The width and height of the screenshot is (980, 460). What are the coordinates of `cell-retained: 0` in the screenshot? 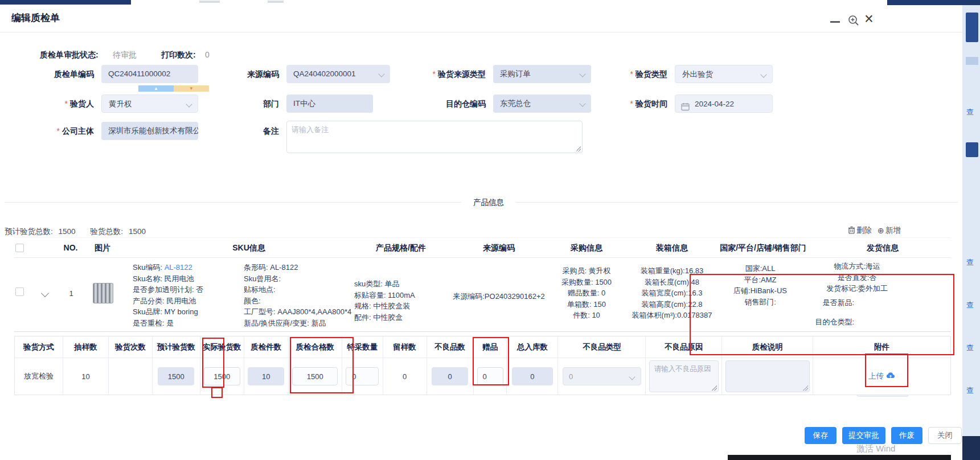 It's located at (405, 376).